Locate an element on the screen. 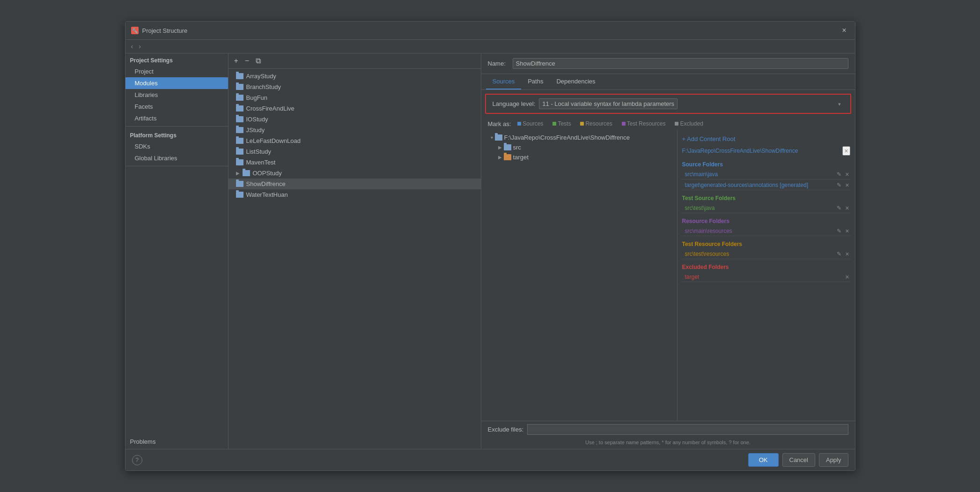  source-path-item: target\generated-sources\annotations [ge… is located at coordinates (766, 186).